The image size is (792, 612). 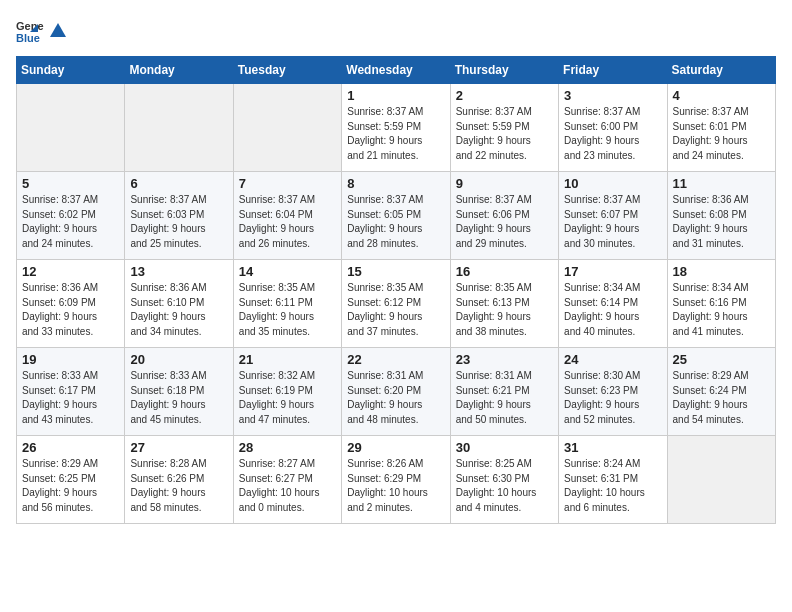 I want to click on day-number: 19, so click(x=70, y=360).